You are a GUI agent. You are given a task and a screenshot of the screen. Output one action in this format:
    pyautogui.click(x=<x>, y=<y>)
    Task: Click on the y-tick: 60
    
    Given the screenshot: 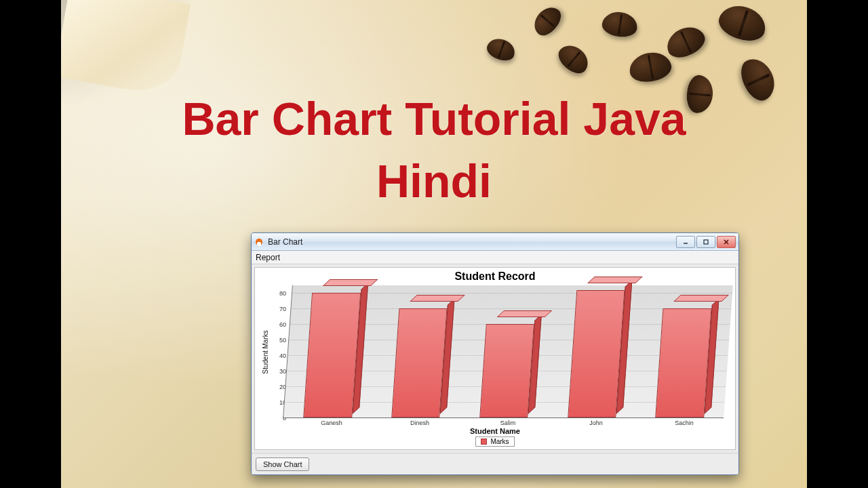 What is the action you would take?
    pyautogui.click(x=283, y=325)
    